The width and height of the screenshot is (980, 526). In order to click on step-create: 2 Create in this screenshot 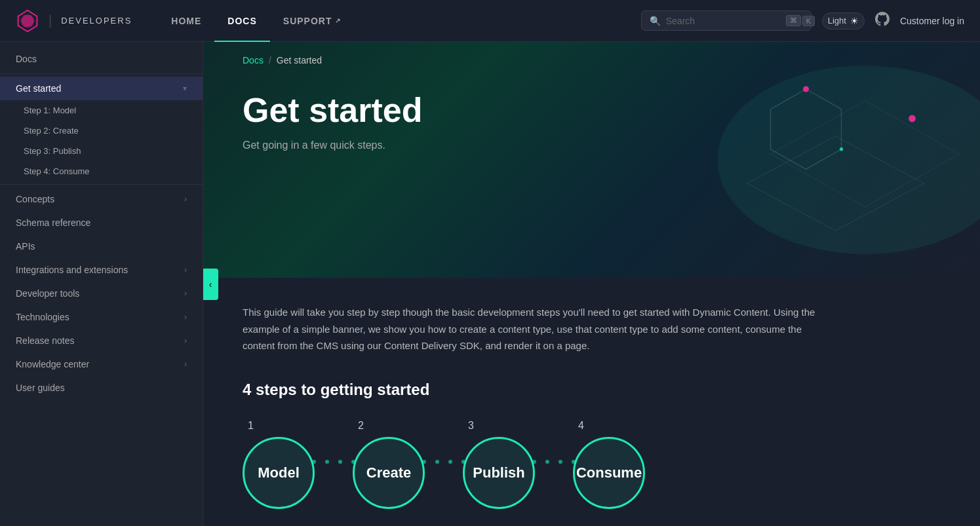, I will do `click(389, 464)`.